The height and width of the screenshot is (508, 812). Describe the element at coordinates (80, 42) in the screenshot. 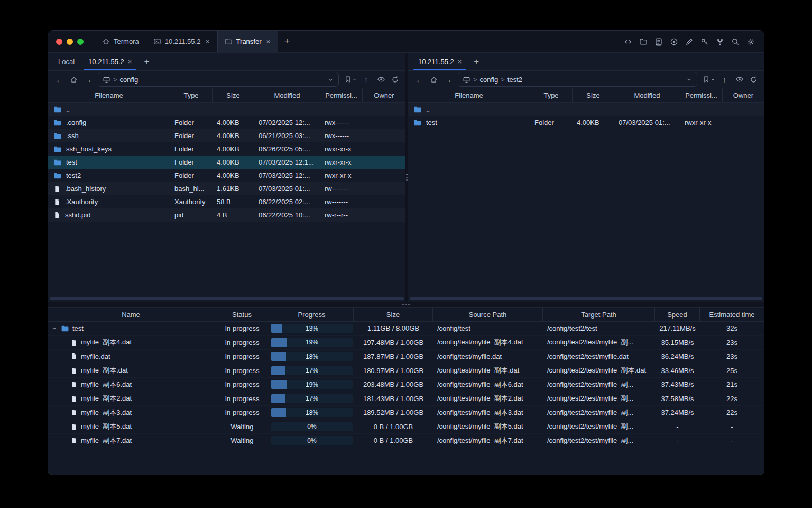

I see `zoom-window-button` at that location.